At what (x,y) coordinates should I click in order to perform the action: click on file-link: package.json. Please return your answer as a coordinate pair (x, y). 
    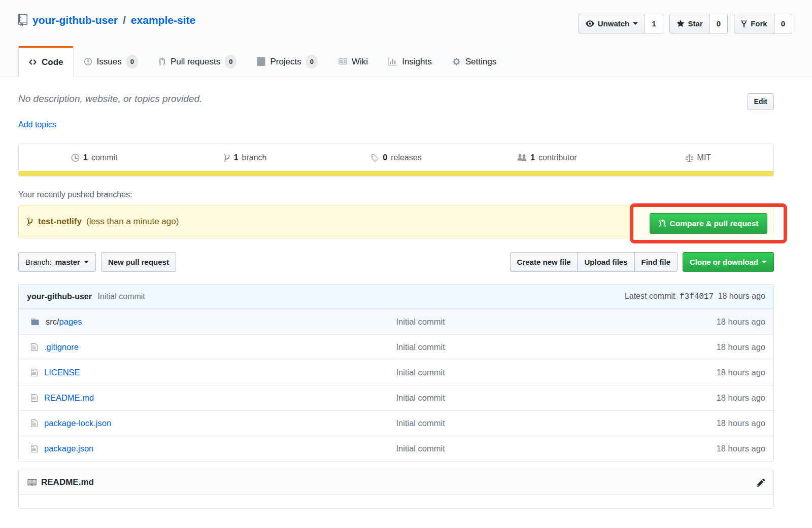
    Looking at the image, I should click on (69, 448).